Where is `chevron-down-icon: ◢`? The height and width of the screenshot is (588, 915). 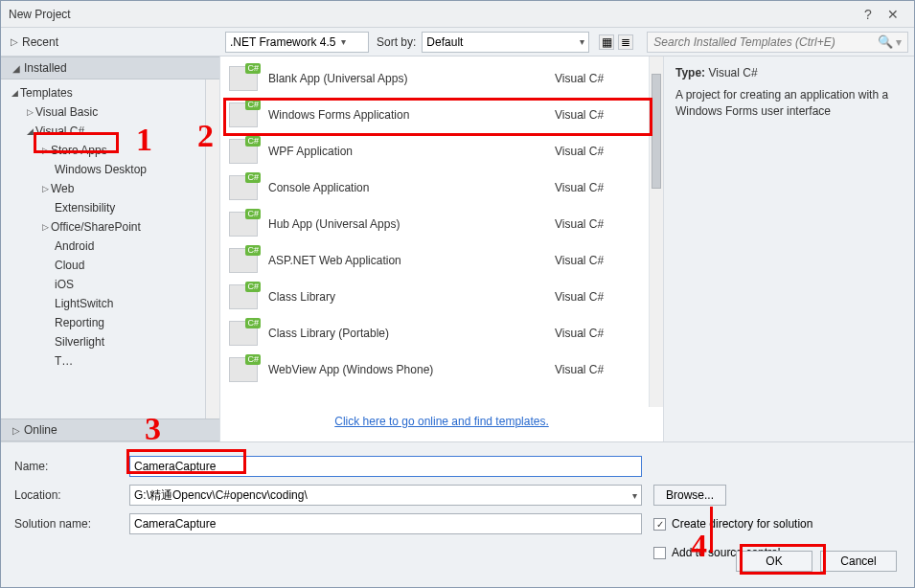 chevron-down-icon: ◢ is located at coordinates (16, 69).